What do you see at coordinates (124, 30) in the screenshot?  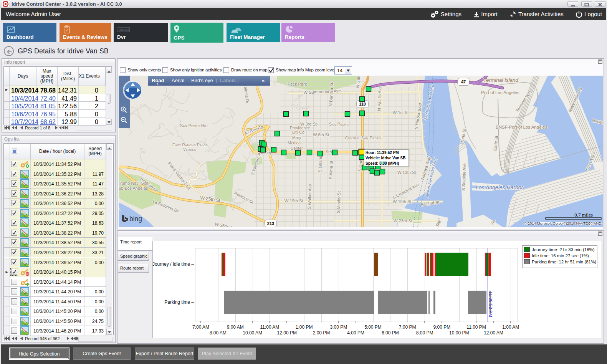 I see `svg-text: MERGE` at bounding box center [124, 30].